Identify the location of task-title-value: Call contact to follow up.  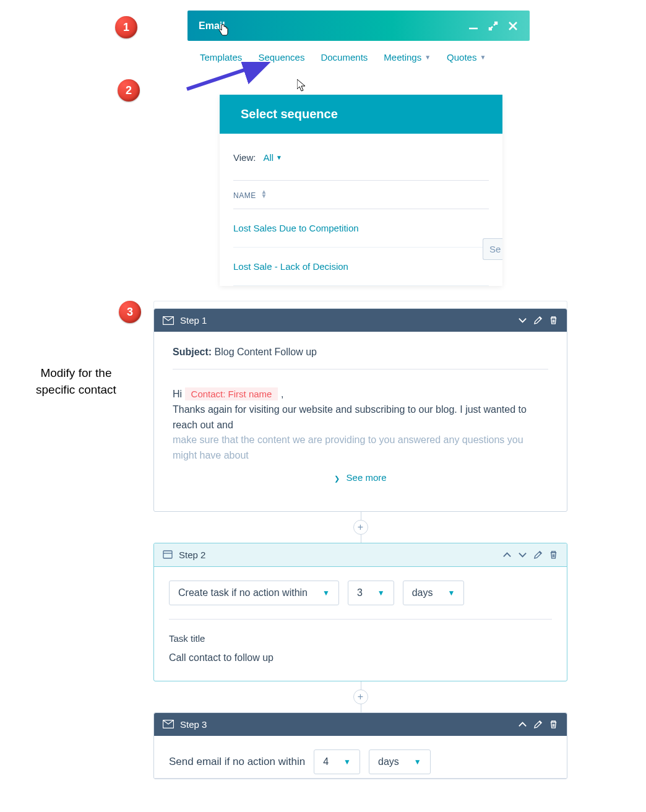
(360, 658).